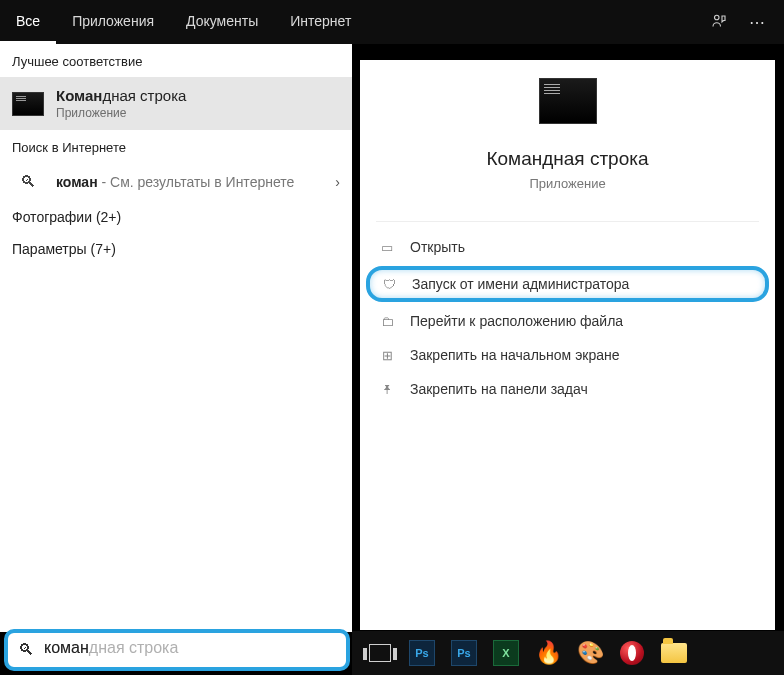 The width and height of the screenshot is (784, 675). Describe the element at coordinates (422, 653) in the screenshot. I see `taskbar-photoshop-1: Ps` at that location.